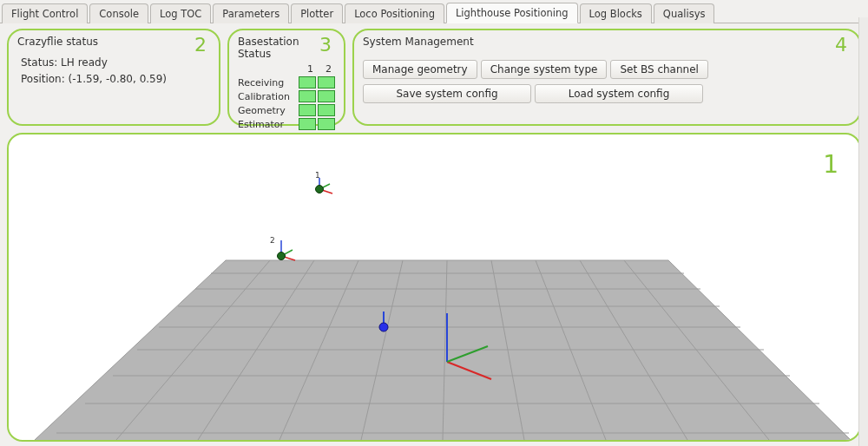  I want to click on manage-geometry-button: Manage geometry, so click(420, 69).